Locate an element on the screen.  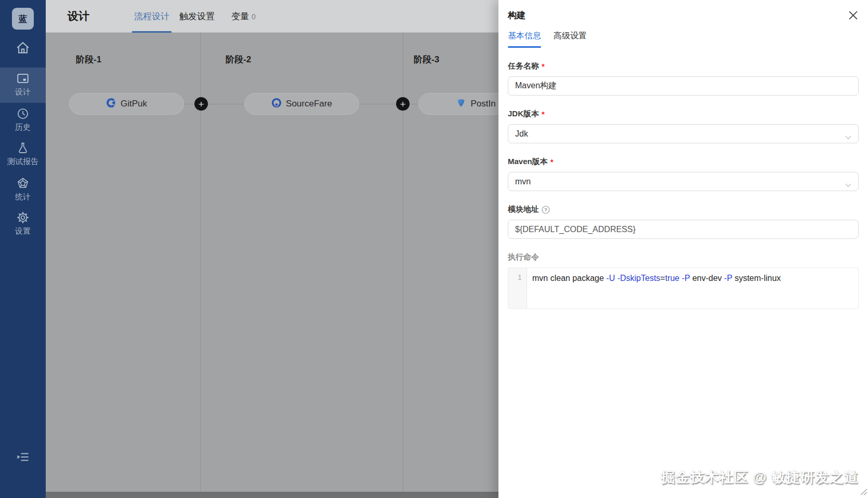
sidebar-item-label: 测试报告 is located at coordinates (23, 161).